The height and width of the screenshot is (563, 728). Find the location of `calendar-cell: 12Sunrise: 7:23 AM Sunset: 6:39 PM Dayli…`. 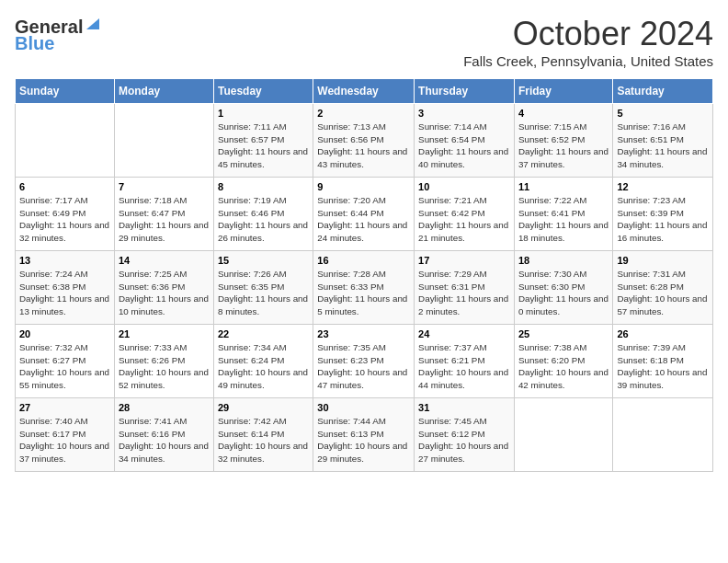

calendar-cell: 12Sunrise: 7:23 AM Sunset: 6:39 PM Dayli… is located at coordinates (664, 214).